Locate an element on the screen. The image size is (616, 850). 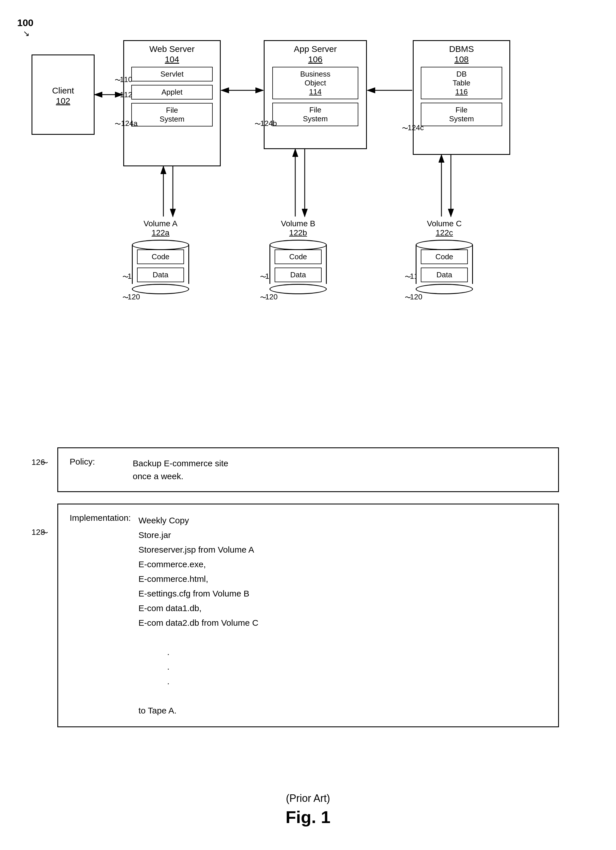
fig-name: Fig. 1 is located at coordinates (308, 817).